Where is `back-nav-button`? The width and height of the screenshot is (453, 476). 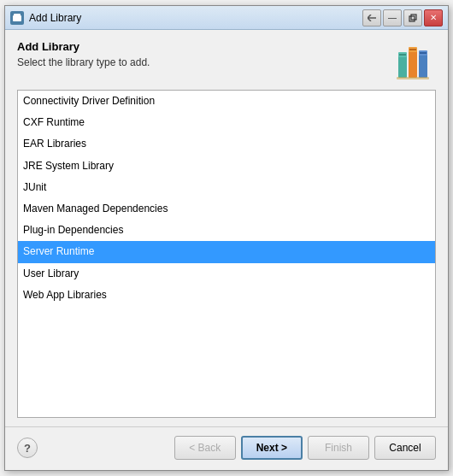
back-nav-button is located at coordinates (372, 18).